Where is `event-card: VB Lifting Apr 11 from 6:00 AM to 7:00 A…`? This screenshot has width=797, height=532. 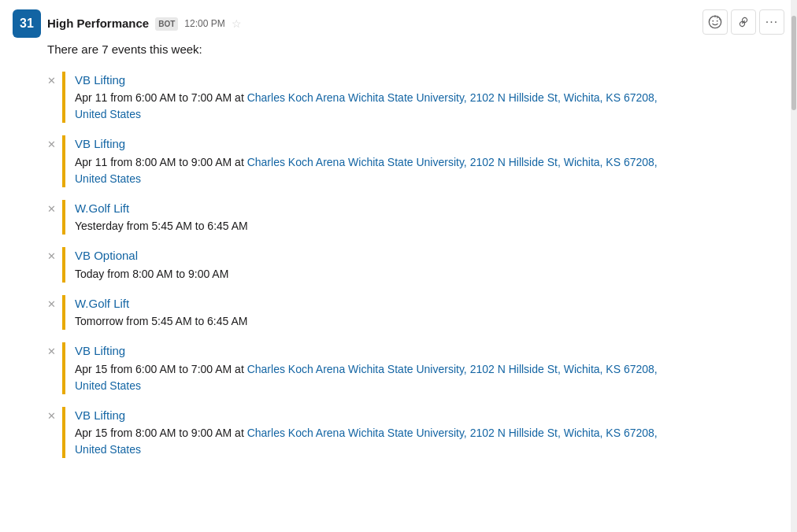 event-card: VB Lifting Apr 11 from 6:00 AM to 7:00 A… is located at coordinates (424, 98).